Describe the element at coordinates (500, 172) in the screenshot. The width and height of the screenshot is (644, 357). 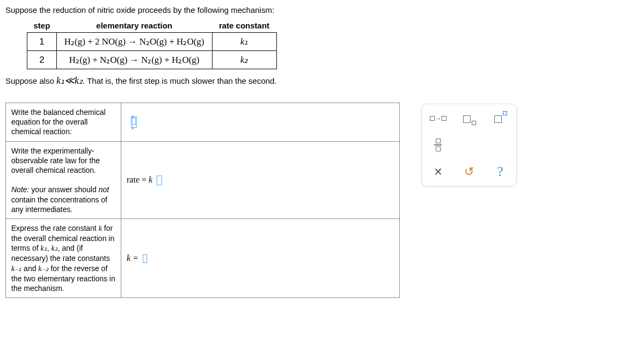
I see `help-button: ?` at that location.